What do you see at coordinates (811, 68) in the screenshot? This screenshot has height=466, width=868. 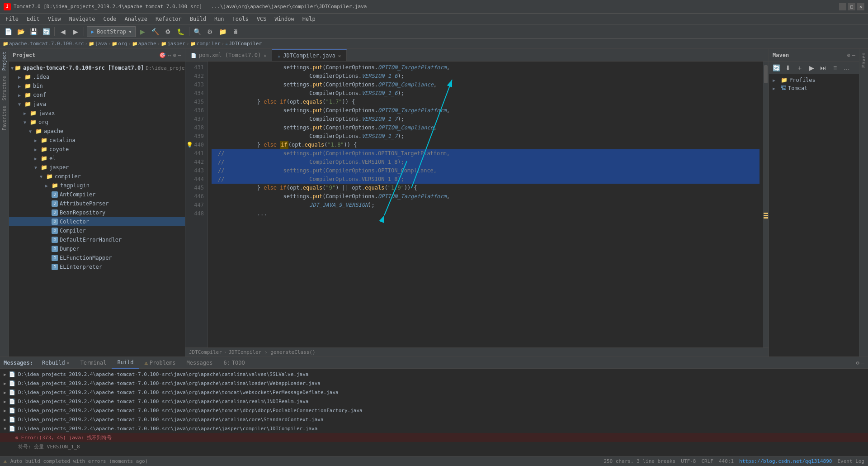 I see `maven-run: ▶` at bounding box center [811, 68].